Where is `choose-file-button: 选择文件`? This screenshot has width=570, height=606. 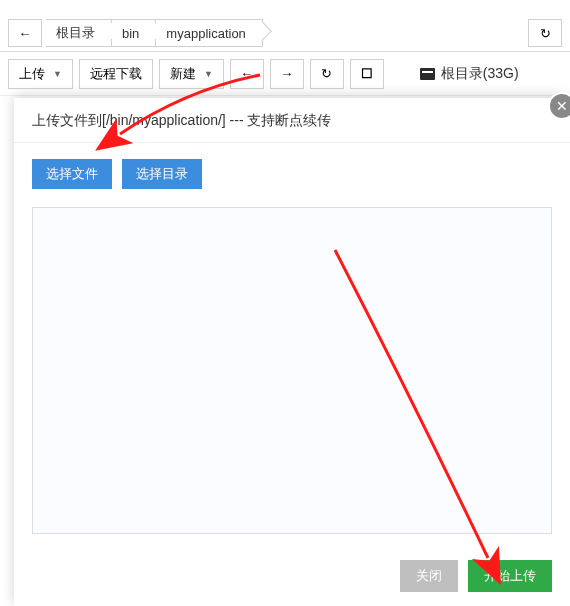
choose-file-button: 选择文件 is located at coordinates (72, 174).